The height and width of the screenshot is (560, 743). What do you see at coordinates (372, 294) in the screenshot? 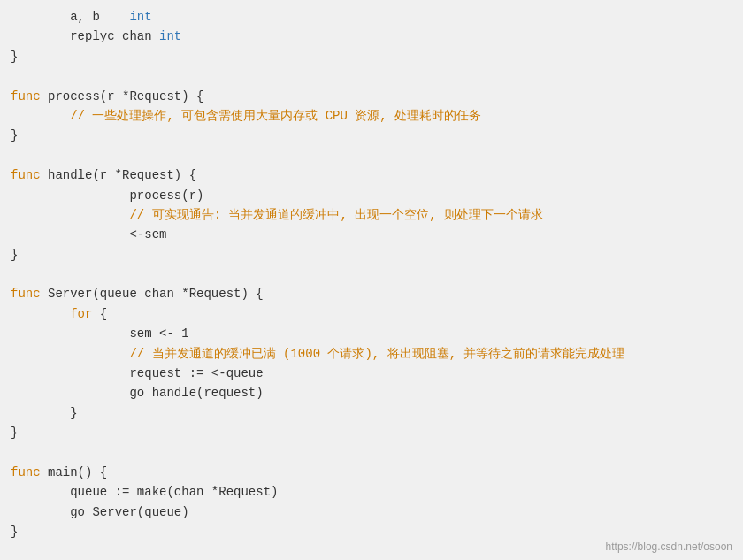
I see `code-line: func Server(queue chan *Request) {` at bounding box center [372, 294].